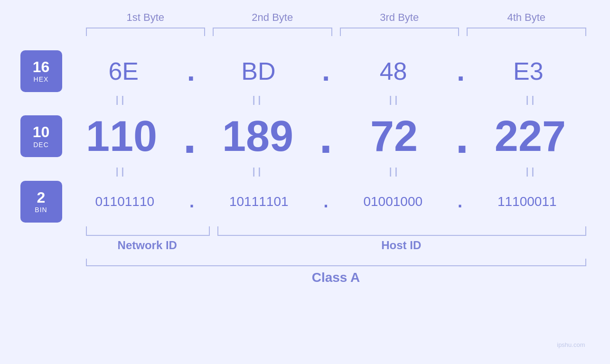 This screenshot has height=364, width=610. Describe the element at coordinates (121, 101) in the screenshot. I see `eq-1-b1: II` at that location.